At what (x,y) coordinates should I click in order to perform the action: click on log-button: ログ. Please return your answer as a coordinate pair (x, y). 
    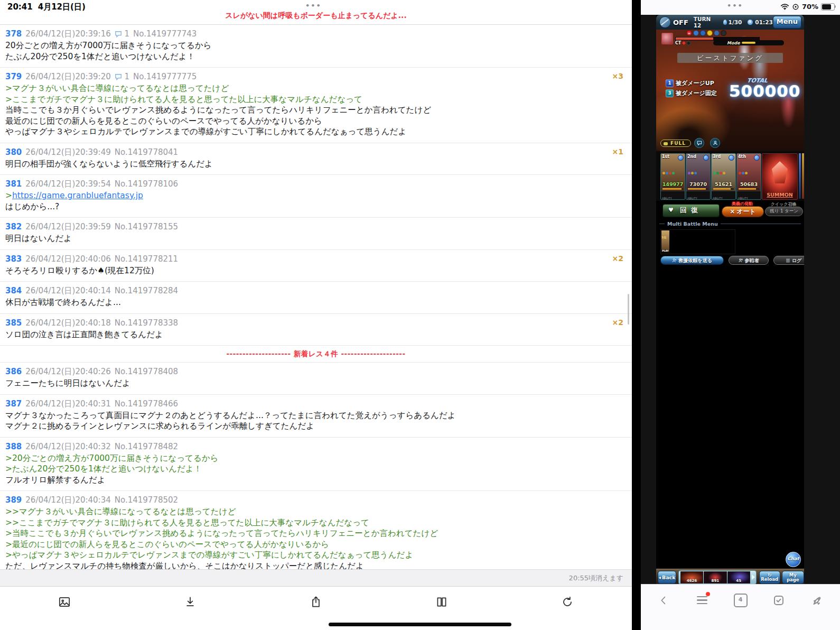
    Looking at the image, I should click on (789, 260).